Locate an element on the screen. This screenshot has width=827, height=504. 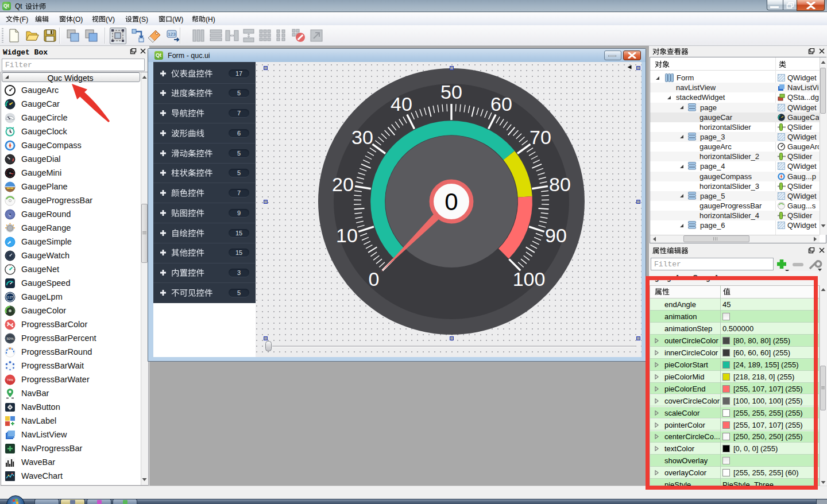
svg-text: 2:27 is located at coordinates (10, 297).